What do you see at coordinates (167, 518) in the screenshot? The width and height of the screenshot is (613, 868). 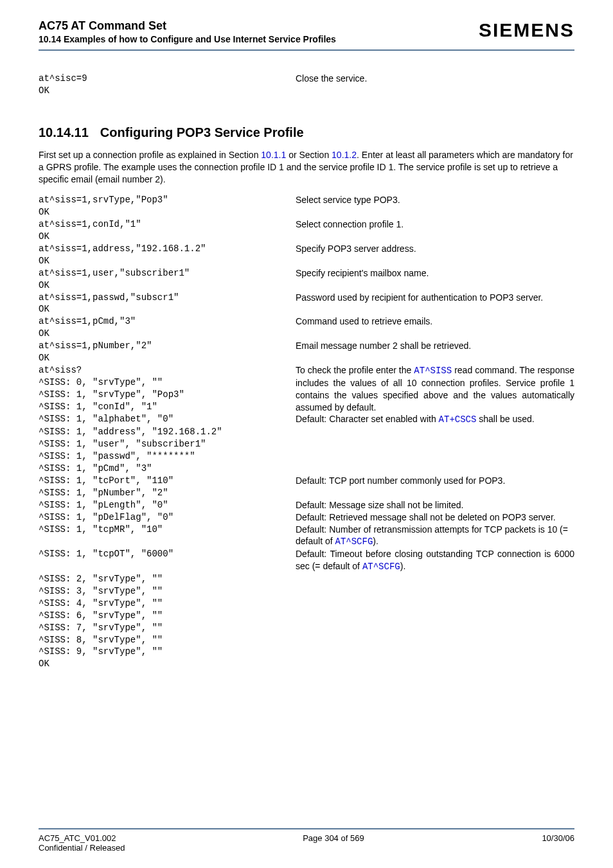 I see `code-cell: ^SISS: 1, "pDelFlag", "0"` at bounding box center [167, 518].